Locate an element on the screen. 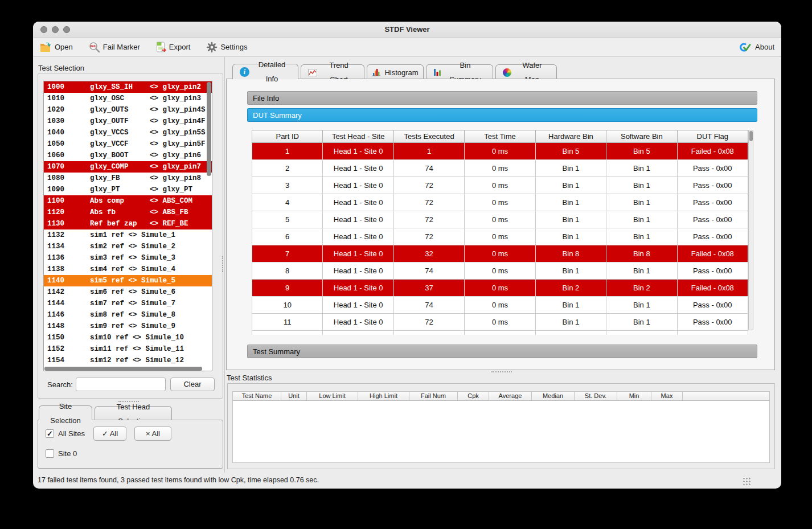 This screenshot has height=529, width=812. right-splitter-handle is located at coordinates (502, 372).